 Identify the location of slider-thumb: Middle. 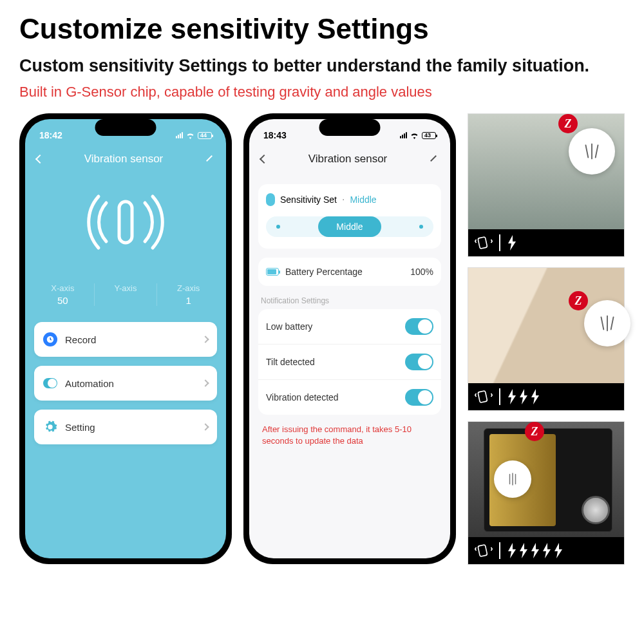
(350, 227).